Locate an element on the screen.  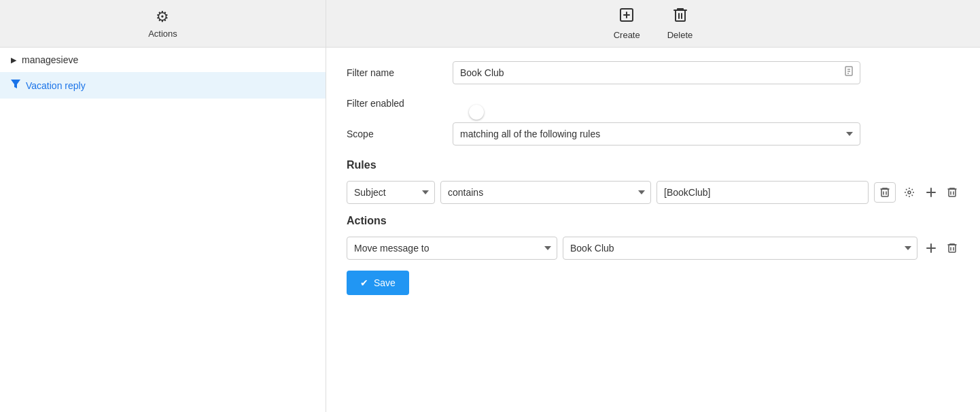
chevron-right-icon: ▶ is located at coordinates (14, 60).